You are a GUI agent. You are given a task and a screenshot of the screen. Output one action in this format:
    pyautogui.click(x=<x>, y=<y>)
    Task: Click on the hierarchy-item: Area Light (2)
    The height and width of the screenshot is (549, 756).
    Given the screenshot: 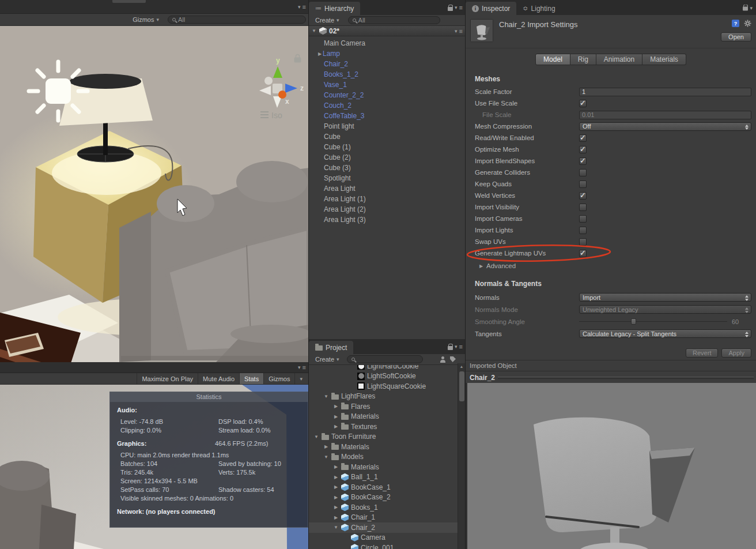 What is the action you would take?
    pyautogui.click(x=387, y=209)
    